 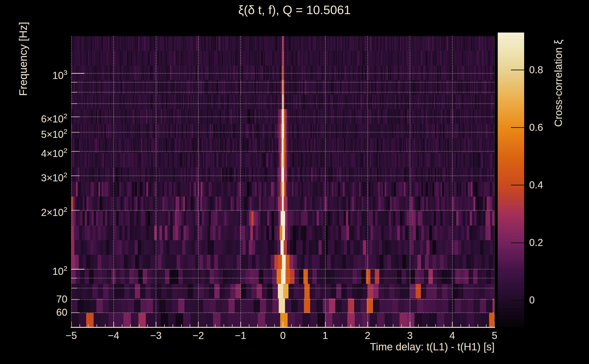 What do you see at coordinates (24, 64) in the screenshot?
I see `y-axis-title: Frequency [Hz]` at bounding box center [24, 64].